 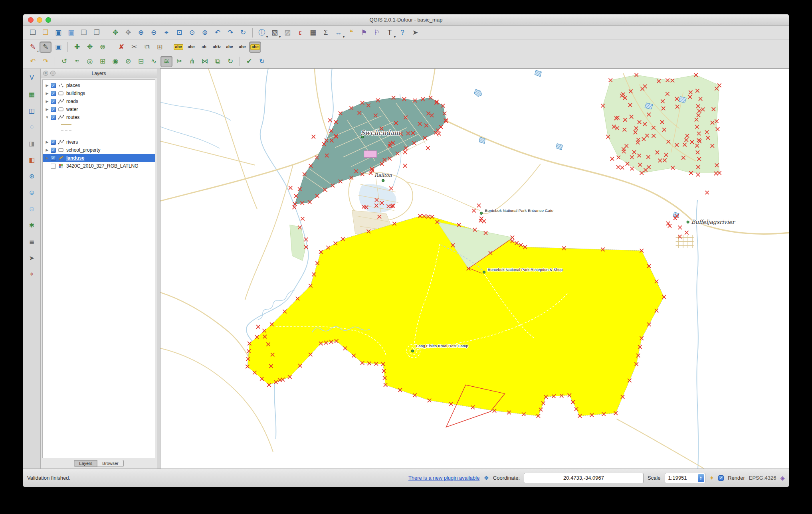 What do you see at coordinates (32, 78) in the screenshot?
I see `add-vector-layer-button: V` at bounding box center [32, 78].